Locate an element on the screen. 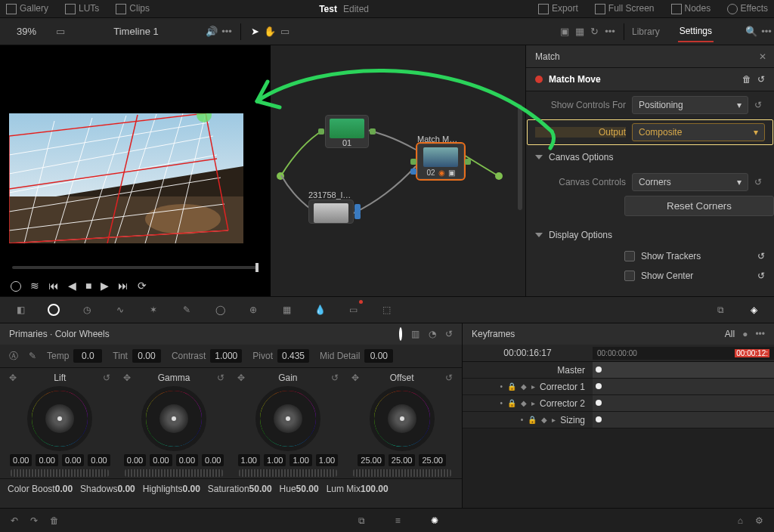  home-icon: ⌂ is located at coordinates (741, 521).